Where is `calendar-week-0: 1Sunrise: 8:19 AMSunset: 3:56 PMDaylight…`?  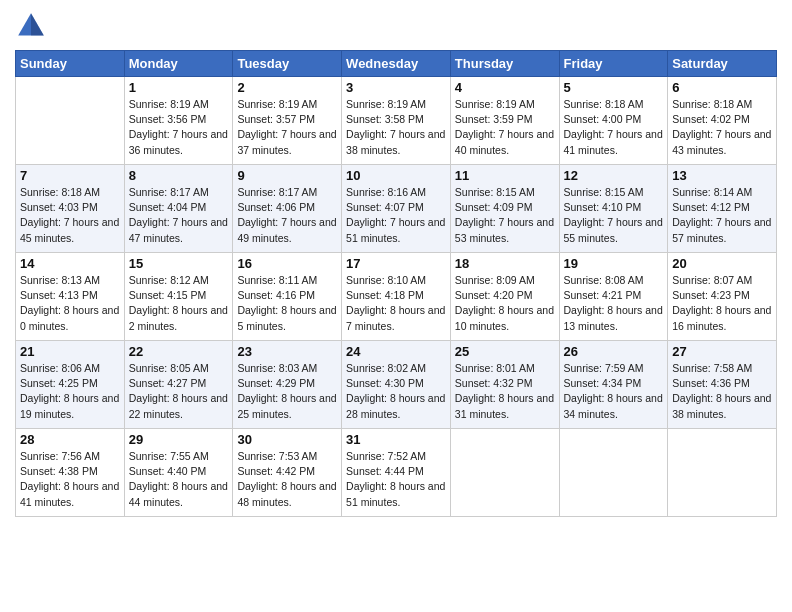
calendar-week-0: 1Sunrise: 8:19 AMSunset: 3:56 PMDaylight… is located at coordinates (396, 121).